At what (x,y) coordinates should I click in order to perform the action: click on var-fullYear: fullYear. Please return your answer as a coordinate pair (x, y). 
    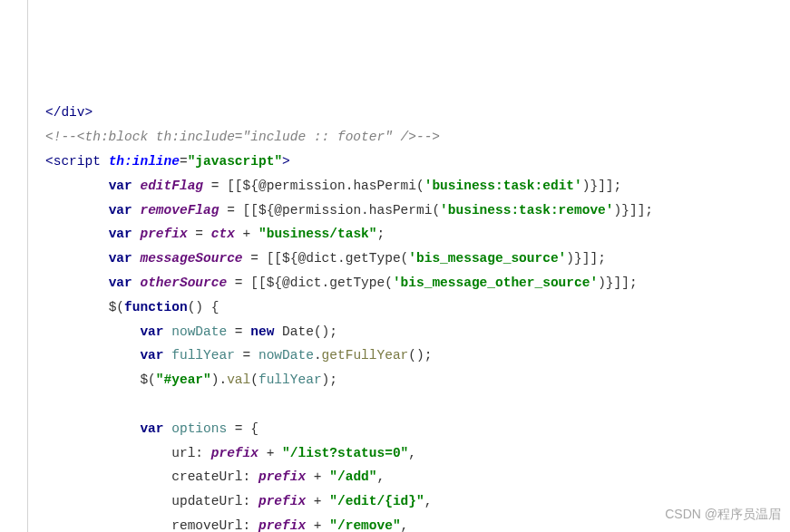
    Looking at the image, I should click on (203, 355).